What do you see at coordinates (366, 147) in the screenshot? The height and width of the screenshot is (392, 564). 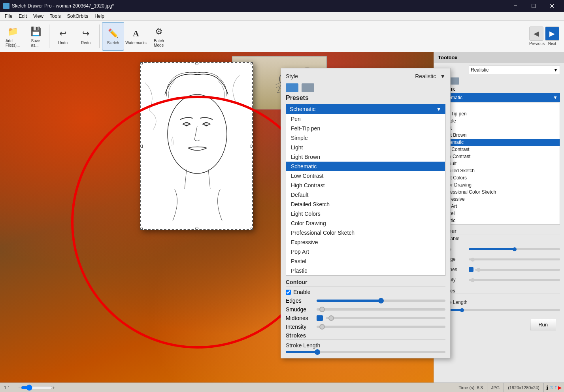 I see `mag-item-light: Light` at bounding box center [366, 147].